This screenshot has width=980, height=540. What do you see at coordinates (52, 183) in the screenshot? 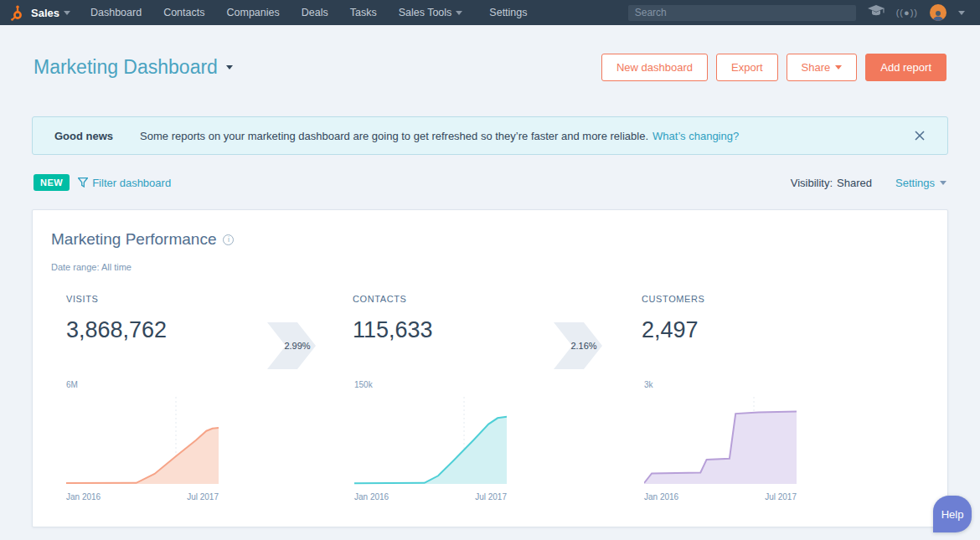
I see `new-badge: NEW` at bounding box center [52, 183].